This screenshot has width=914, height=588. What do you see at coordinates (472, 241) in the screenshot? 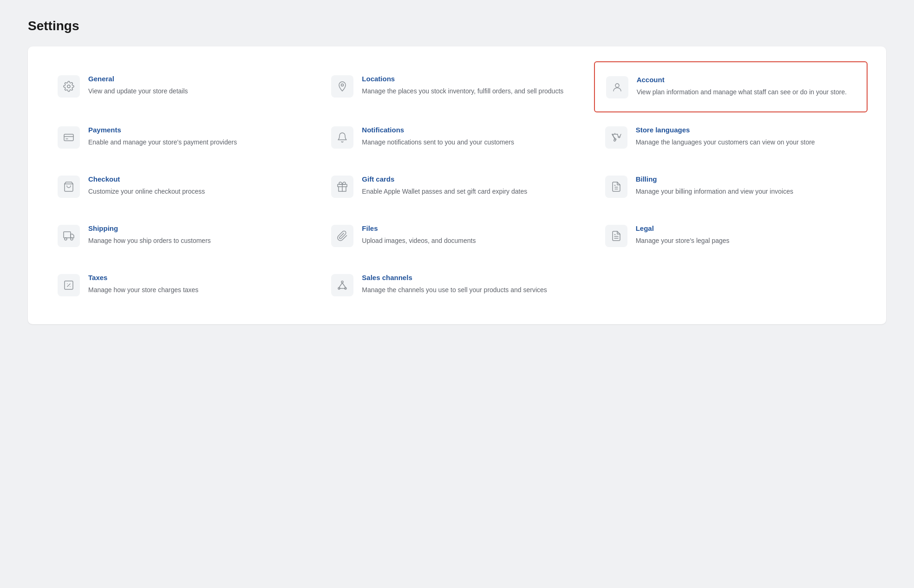
I see `item-description-files: Upload images, videos, and documents` at bounding box center [472, 241].